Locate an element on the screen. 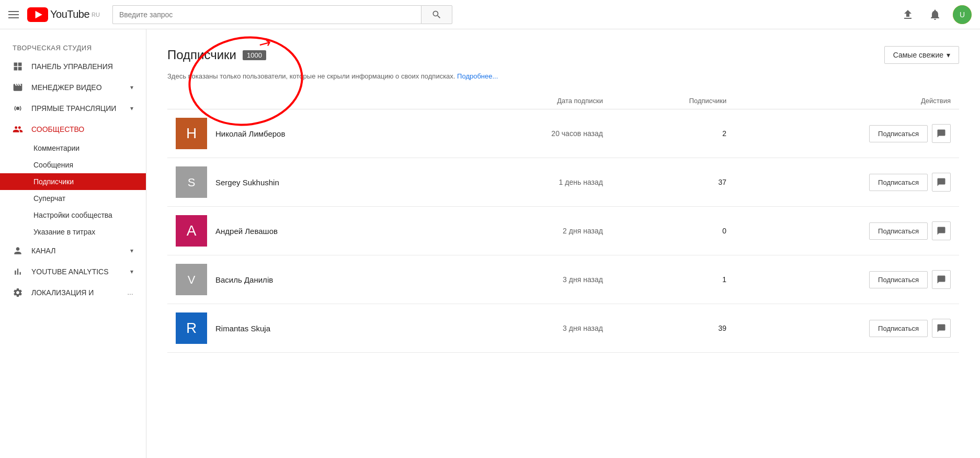  logo-ru-text: RU is located at coordinates (96, 15).